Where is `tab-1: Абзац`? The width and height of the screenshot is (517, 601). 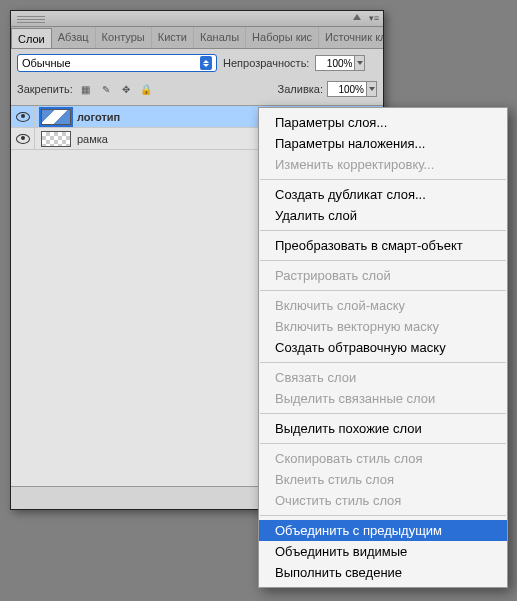
tab-1: Абзац is located at coordinates (74, 38).